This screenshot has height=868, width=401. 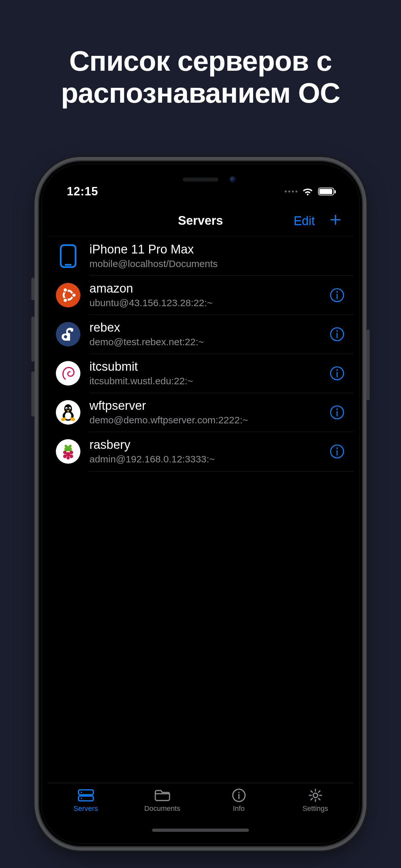 I want to click on gear-icon, so click(x=315, y=795).